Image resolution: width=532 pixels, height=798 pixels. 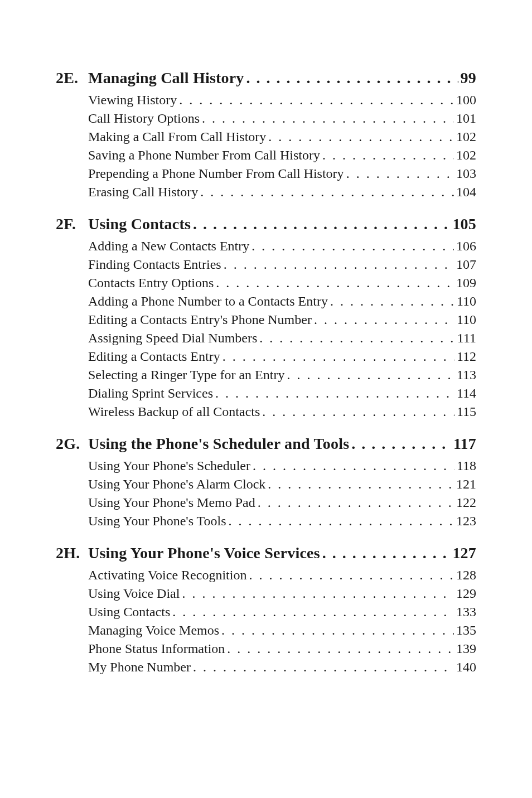 What do you see at coordinates (466, 375) in the screenshot?
I see `entry-page: 113` at bounding box center [466, 375].